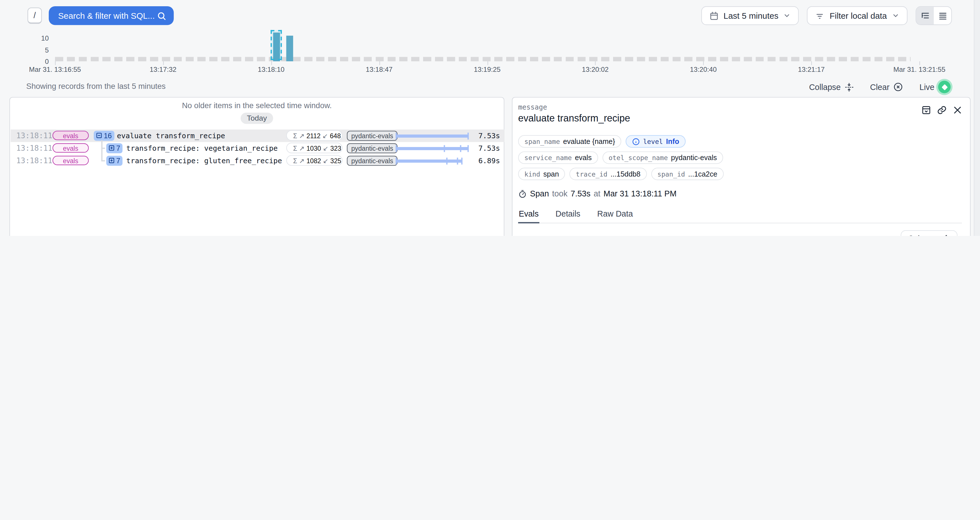 The image size is (980, 520). I want to click on child-count: 7, so click(118, 148).